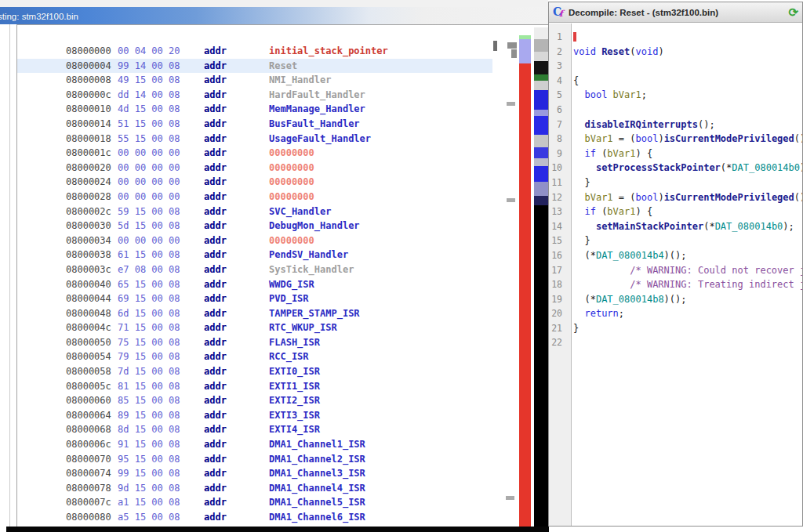  What do you see at coordinates (676, 110) in the screenshot?
I see `code-line: 6` at bounding box center [676, 110].